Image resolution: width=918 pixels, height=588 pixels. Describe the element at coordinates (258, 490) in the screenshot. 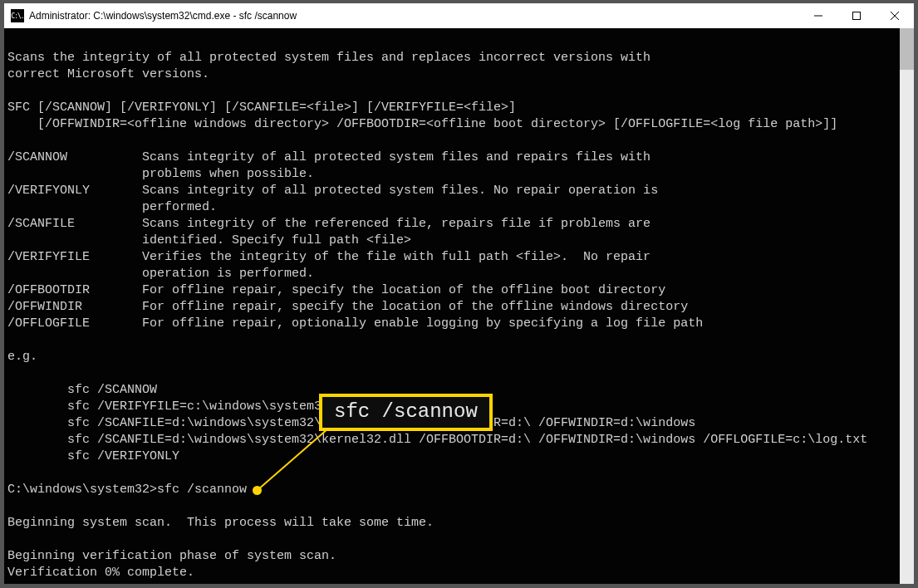

I see `callout-anchor-dot` at that location.